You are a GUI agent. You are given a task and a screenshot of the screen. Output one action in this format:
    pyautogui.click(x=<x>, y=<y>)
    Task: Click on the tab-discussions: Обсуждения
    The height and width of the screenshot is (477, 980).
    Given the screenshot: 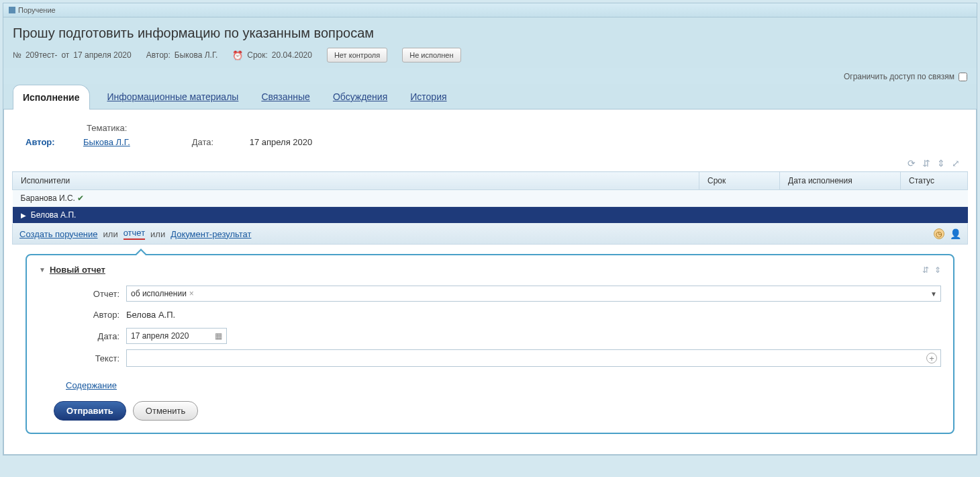 What is the action you would take?
    pyautogui.click(x=360, y=97)
    